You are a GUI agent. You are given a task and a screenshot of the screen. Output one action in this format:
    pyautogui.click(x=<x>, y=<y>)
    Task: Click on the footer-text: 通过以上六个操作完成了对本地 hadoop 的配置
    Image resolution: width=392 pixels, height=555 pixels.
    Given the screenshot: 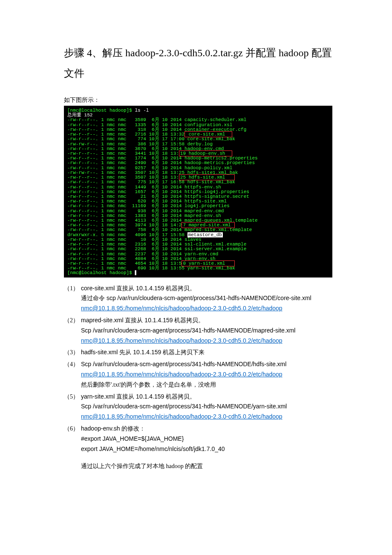 What is the action you would take?
    pyautogui.click(x=207, y=466)
    